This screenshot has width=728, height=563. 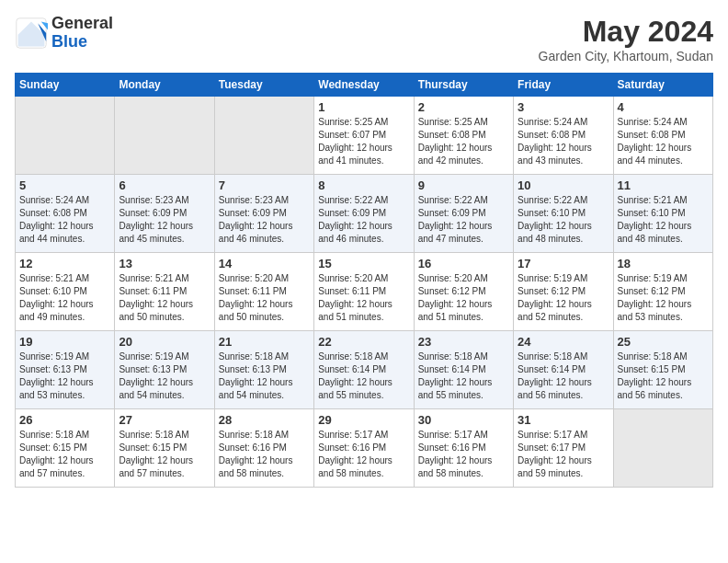 I want to click on day-sun-info: Sunrise: 5:21 AMSunset: 6:11 PMDaylight:…, so click(x=164, y=298).